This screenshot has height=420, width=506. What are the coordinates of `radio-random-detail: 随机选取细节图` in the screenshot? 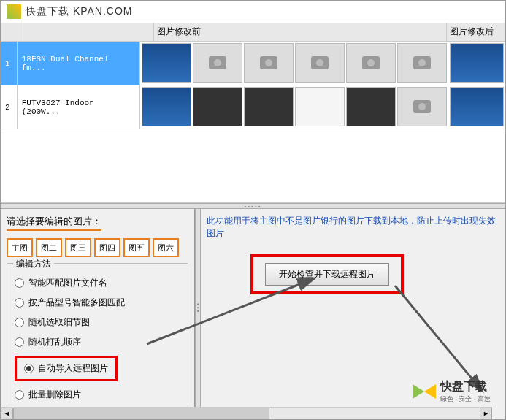 It's located at (98, 323).